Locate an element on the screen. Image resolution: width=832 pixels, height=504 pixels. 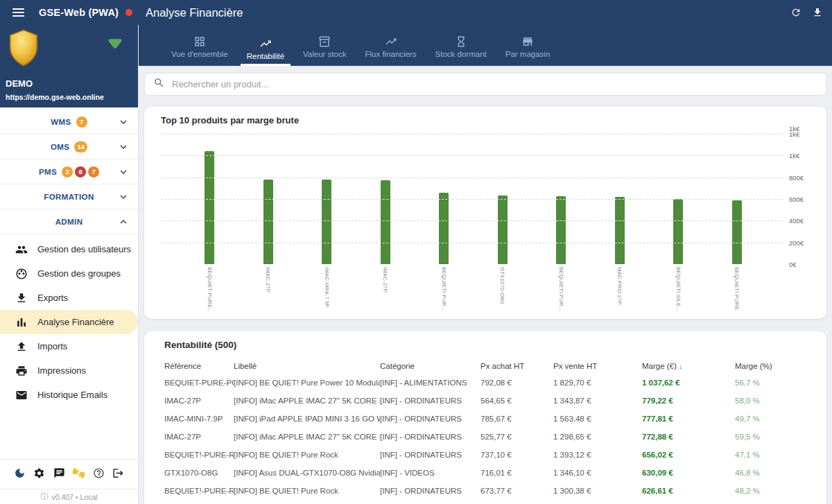
tab-valeur-stock: Valeur stock is located at coordinates (324, 51).